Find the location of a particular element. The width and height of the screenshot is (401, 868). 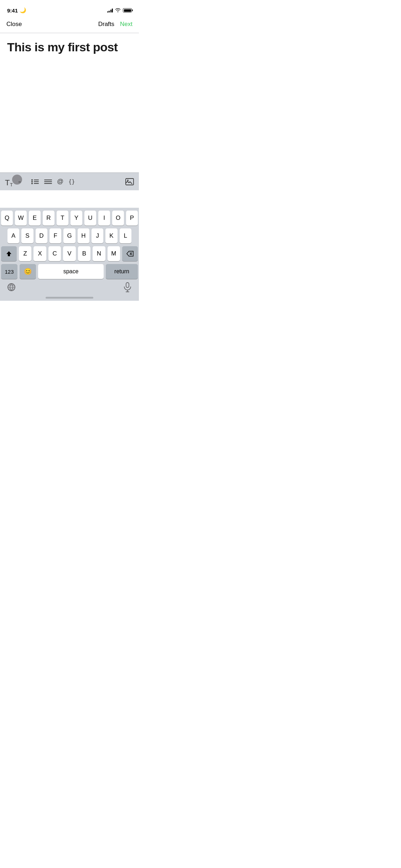

key-q: Q is located at coordinates (7, 218).